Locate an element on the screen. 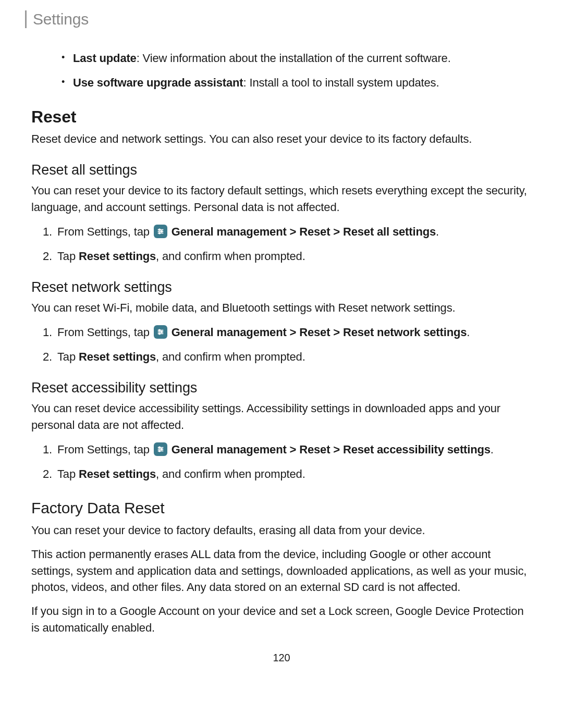 The width and height of the screenshot is (563, 728). header-tab-label: Settings is located at coordinates (60, 19).